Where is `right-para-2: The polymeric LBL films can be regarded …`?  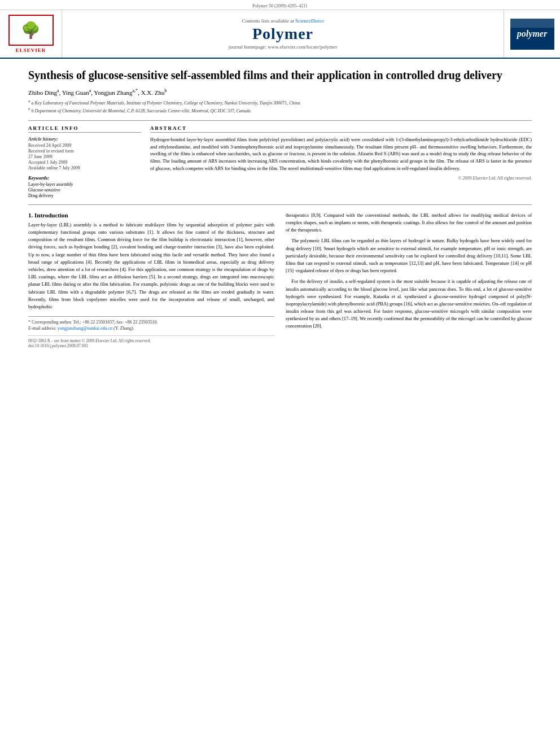 right-para-2: The polymeric LBL films can be regarded … is located at coordinates (409, 256).